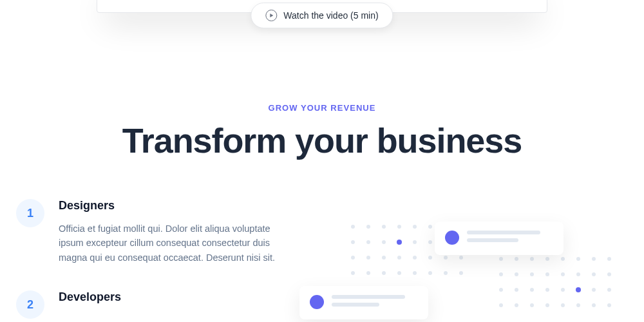  Describe the element at coordinates (30, 213) in the screenshot. I see `feature-number-badge: 1` at that location.